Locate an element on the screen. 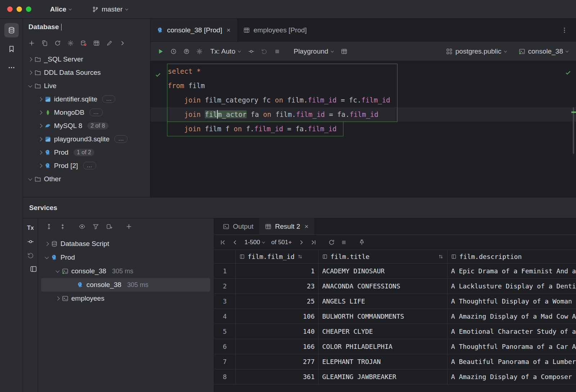  run-button is located at coordinates (161, 51).